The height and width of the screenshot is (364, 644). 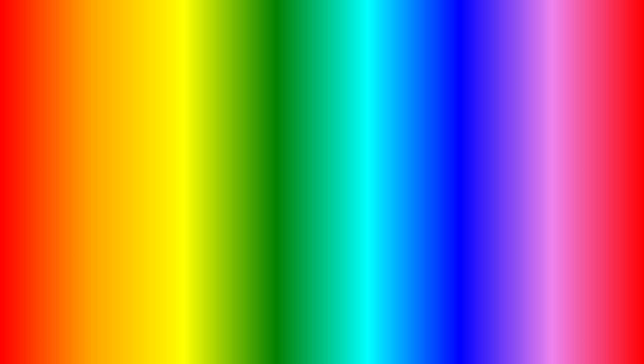 What do you see at coordinates (113, 167) in the screenshot?
I see `panel-left-body: ✂ Combat ◎ Dungeon 🛒 Shop ⚙ Misc ✓ Check` at bounding box center [113, 167].